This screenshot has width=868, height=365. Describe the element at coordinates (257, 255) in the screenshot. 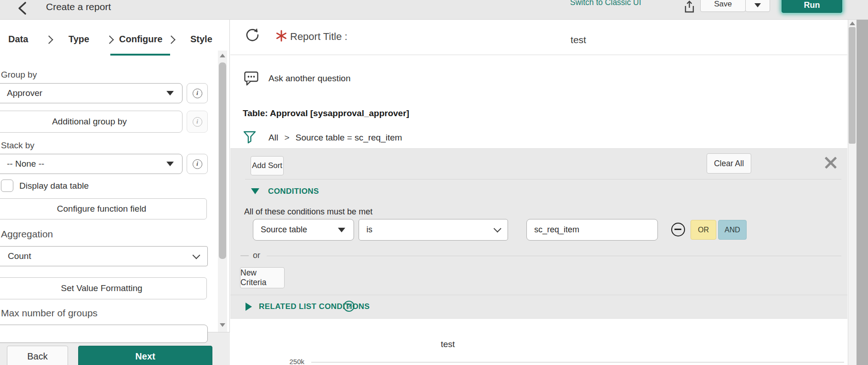

I see `or-divider-label: or` at that location.